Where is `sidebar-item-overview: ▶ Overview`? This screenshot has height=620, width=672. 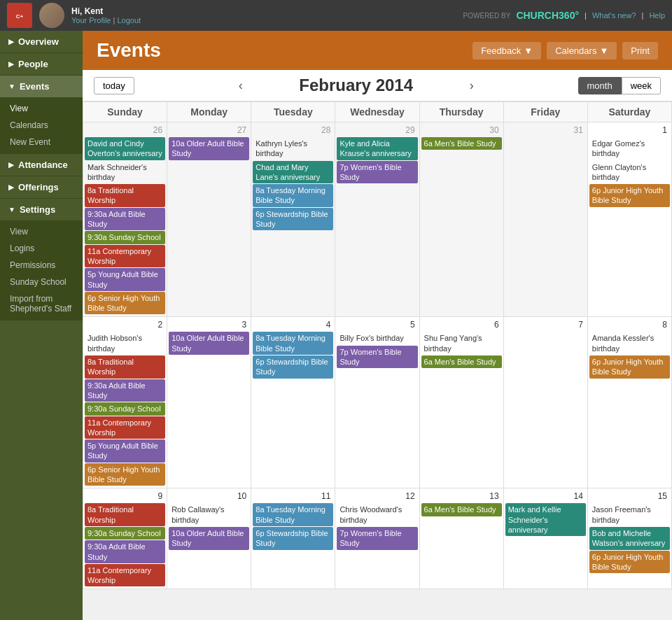
sidebar-item-overview: ▶ Overview is located at coordinates (41, 42).